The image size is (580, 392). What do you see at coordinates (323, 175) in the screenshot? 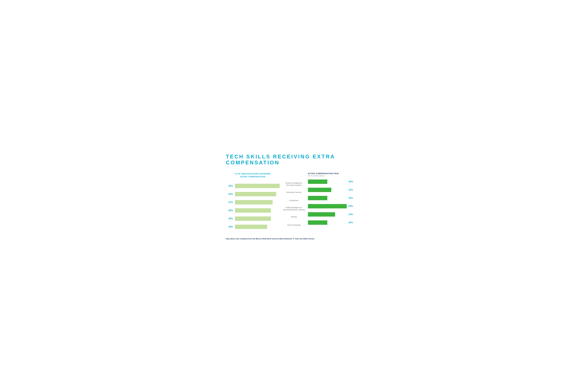
I see `right-header: EXTRA COMPENSATION PAID (As % of base sa…` at bounding box center [323, 175].